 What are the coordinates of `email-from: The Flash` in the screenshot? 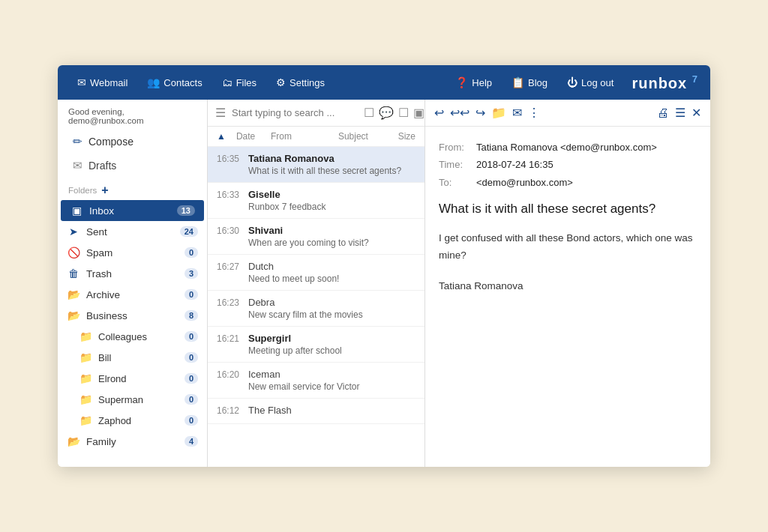 It's located at (270, 411).